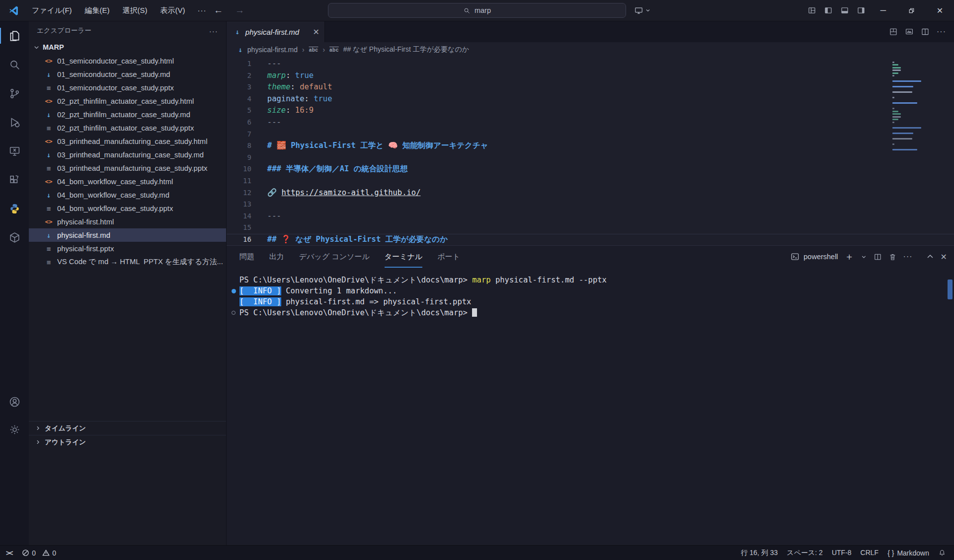 The image size is (954, 560). What do you see at coordinates (845, 10) in the screenshot?
I see `toggle-panel-icon` at bounding box center [845, 10].